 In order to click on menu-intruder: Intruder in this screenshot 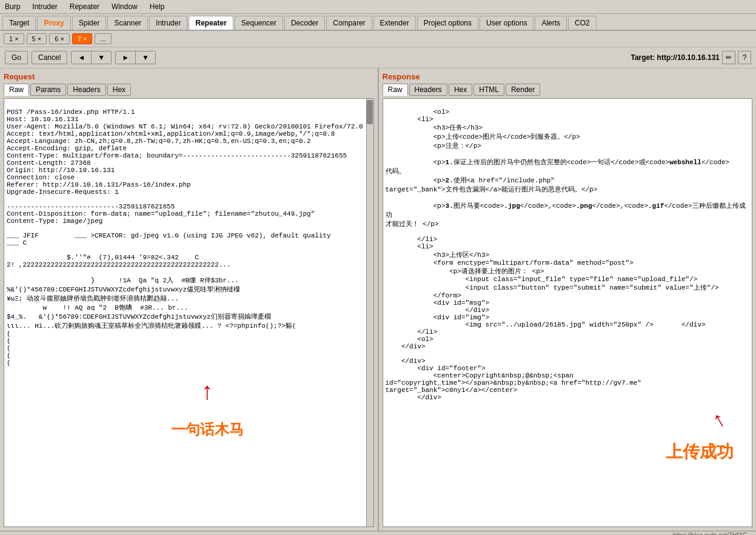, I will do `click(45, 7)`.